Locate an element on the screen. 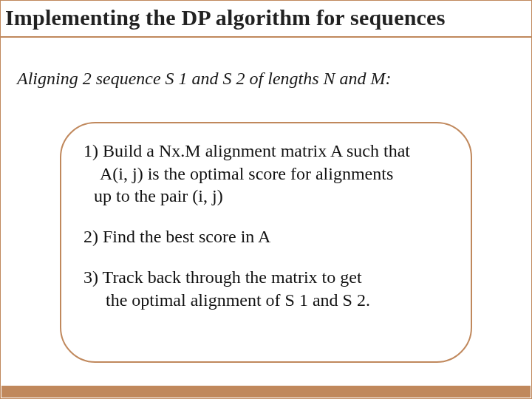 The width and height of the screenshot is (532, 399). title-region: Implementing the DP algorithm for sequen… is located at coordinates (266, 19).